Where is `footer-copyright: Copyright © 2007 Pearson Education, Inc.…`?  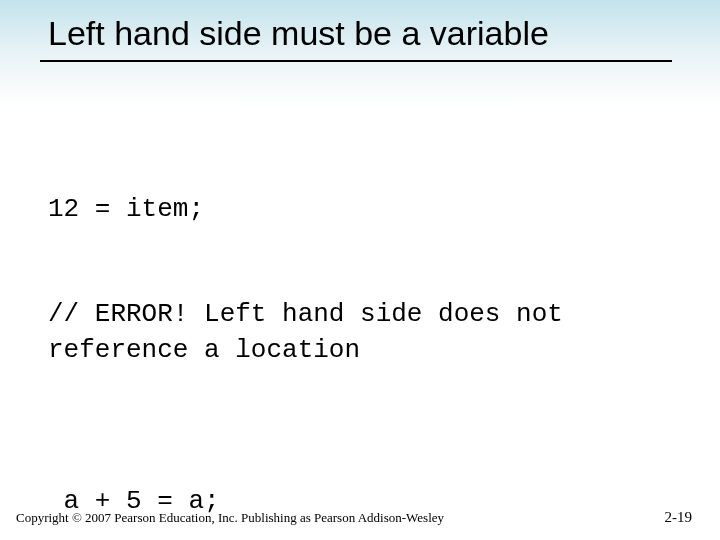
footer-copyright: Copyright © 2007 Pearson Education, Inc.… is located at coordinates (230, 518).